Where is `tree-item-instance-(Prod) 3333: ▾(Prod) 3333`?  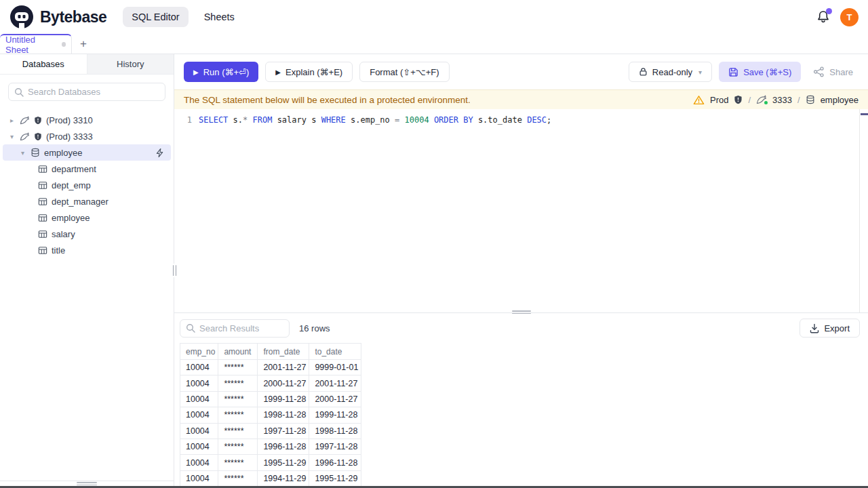
tree-item-instance-(Prod) 3333: ▾(Prod) 3333 is located at coordinates (87, 136).